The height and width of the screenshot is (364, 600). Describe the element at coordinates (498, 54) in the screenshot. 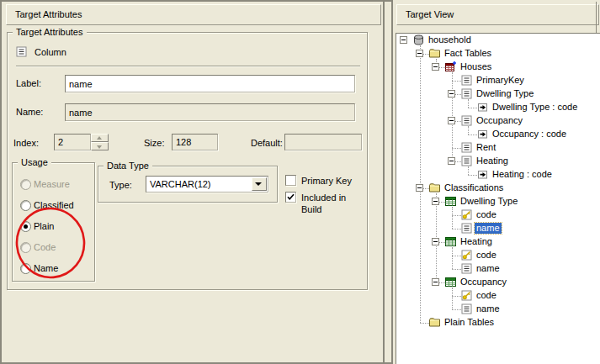

I see `tree-item: Fact Tables` at that location.